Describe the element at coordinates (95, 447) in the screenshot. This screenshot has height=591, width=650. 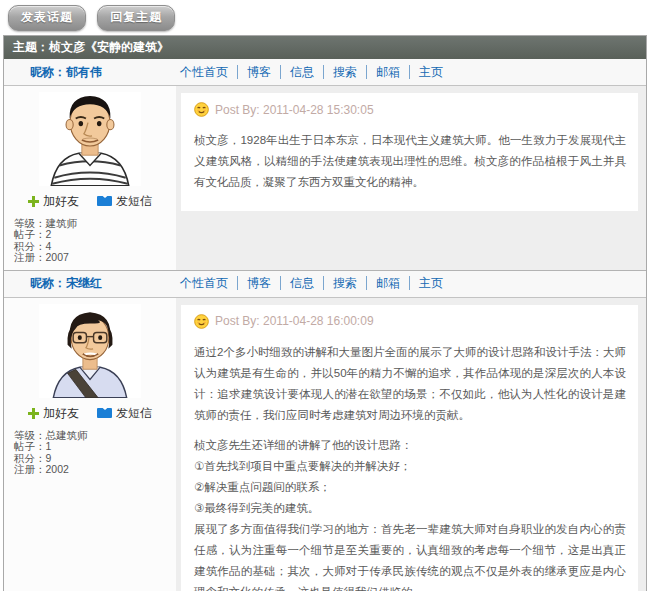
I see `stat-posts: 帖子：1` at that location.